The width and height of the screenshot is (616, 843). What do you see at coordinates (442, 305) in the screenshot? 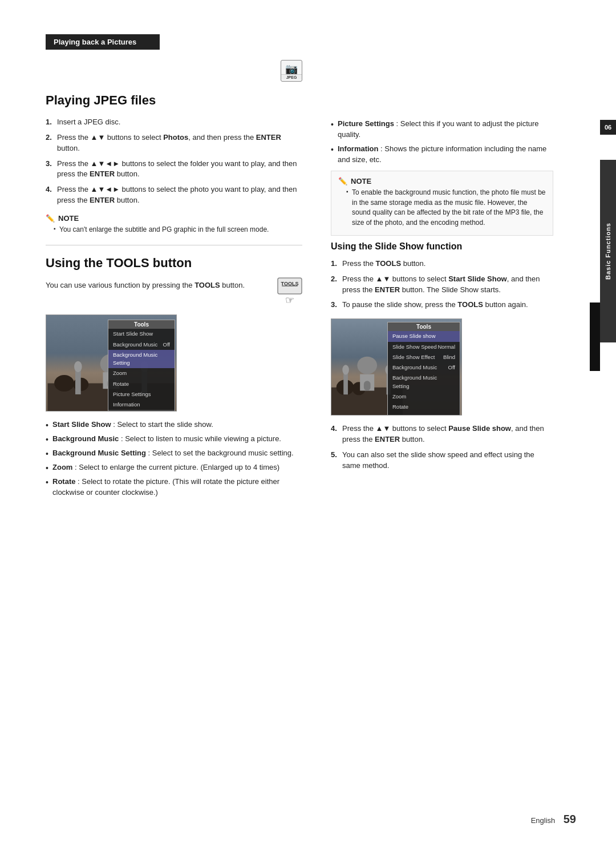
I see `ss-step-3: 3. To pause the slide show, press the TO…` at bounding box center [442, 305].